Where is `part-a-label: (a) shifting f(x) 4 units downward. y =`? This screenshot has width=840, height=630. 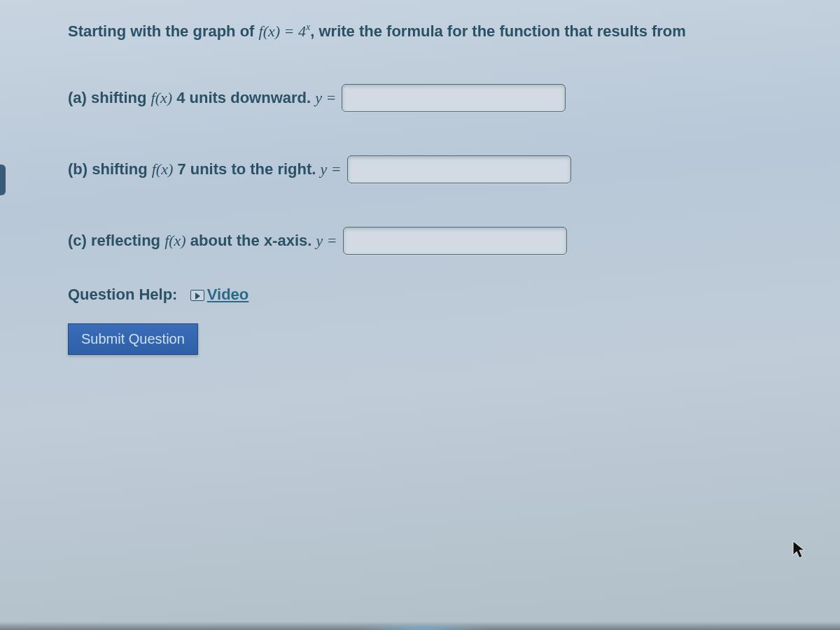
part-a-label: (a) shifting f(x) 4 units downward. y = is located at coordinates (202, 98).